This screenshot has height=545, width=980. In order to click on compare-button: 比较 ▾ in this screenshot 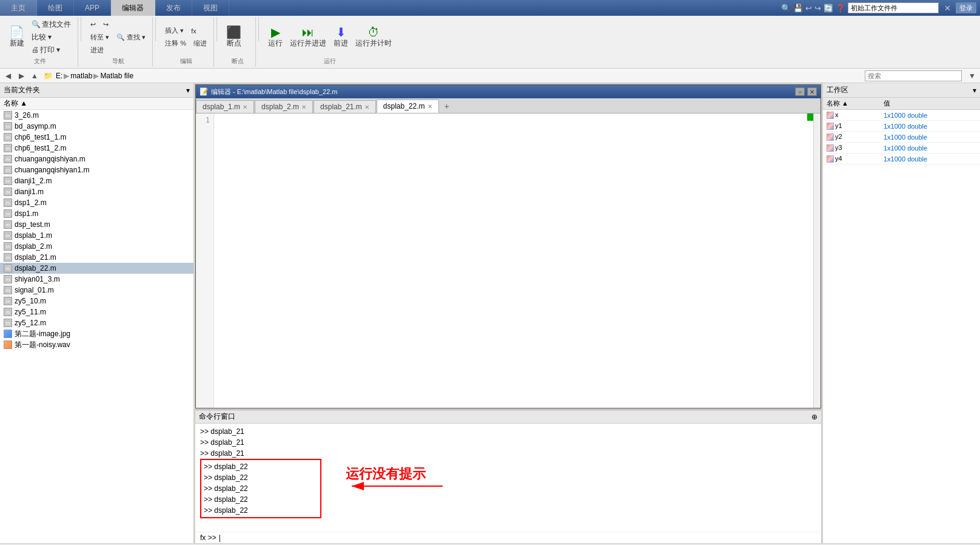, I will do `click(51, 37)`.